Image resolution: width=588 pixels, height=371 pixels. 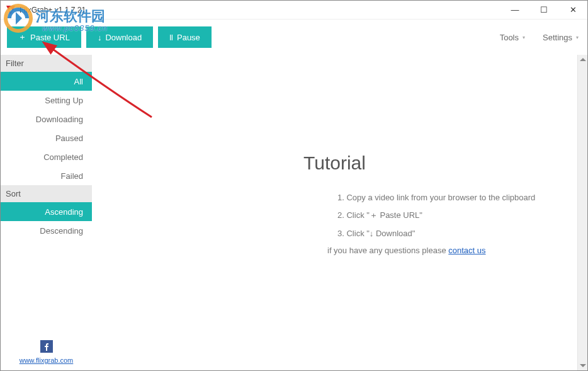 What do you see at coordinates (189, 38) in the screenshot?
I see `pause-label: Pause` at bounding box center [189, 38].